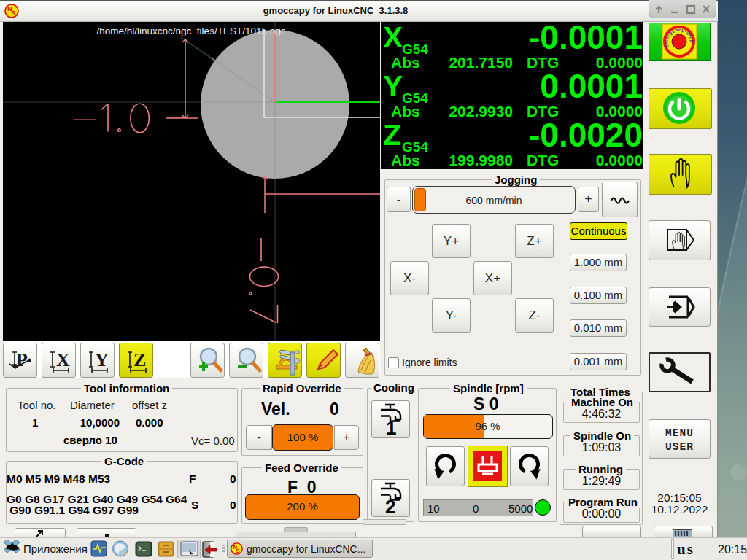  What do you see at coordinates (22, 360) in the screenshot?
I see `svg-text: P` at bounding box center [22, 360].